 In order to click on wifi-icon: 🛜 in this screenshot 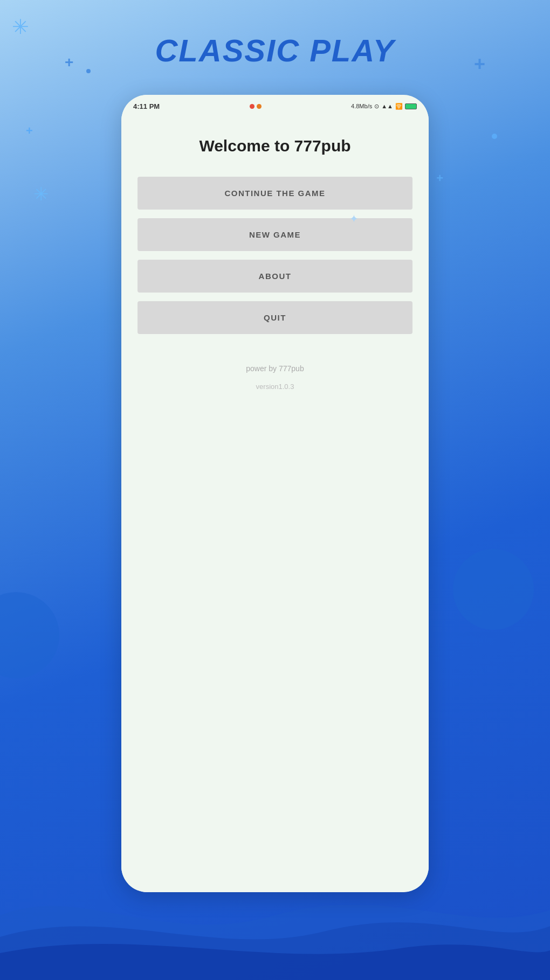, I will do `click(399, 107)`.